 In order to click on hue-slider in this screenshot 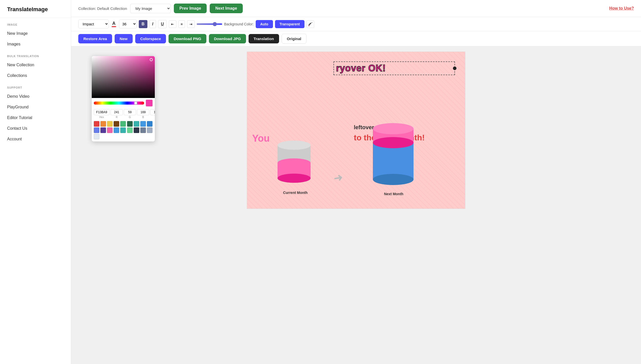, I will do `click(119, 103)`.